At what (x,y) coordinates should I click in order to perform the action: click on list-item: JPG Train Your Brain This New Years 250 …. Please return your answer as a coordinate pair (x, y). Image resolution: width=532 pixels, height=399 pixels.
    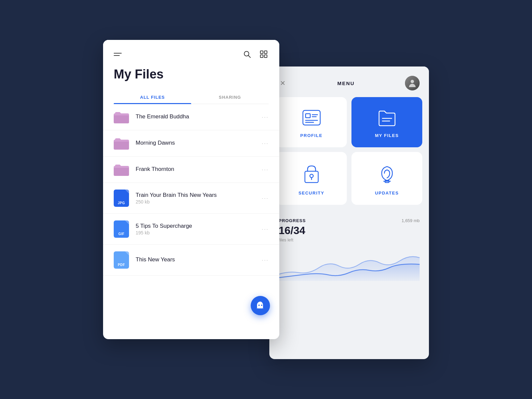
    Looking at the image, I should click on (191, 198).